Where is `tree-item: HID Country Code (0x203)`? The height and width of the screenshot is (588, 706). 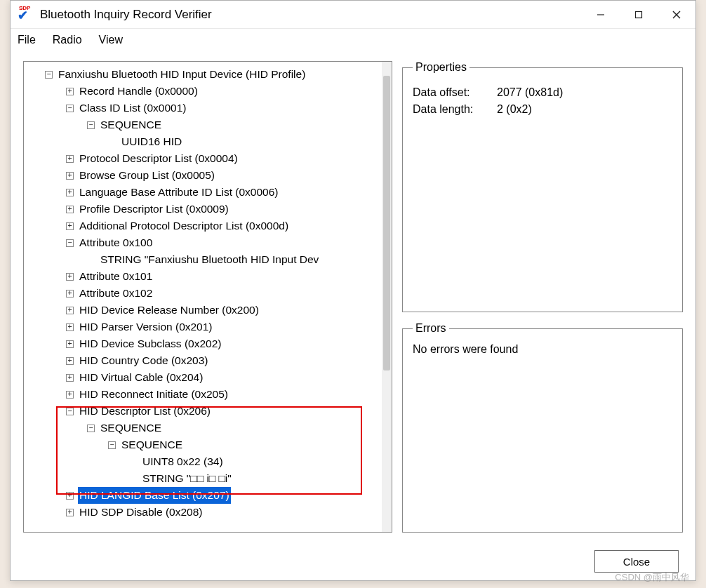
tree-item: HID Country Code (0x203) is located at coordinates (144, 361).